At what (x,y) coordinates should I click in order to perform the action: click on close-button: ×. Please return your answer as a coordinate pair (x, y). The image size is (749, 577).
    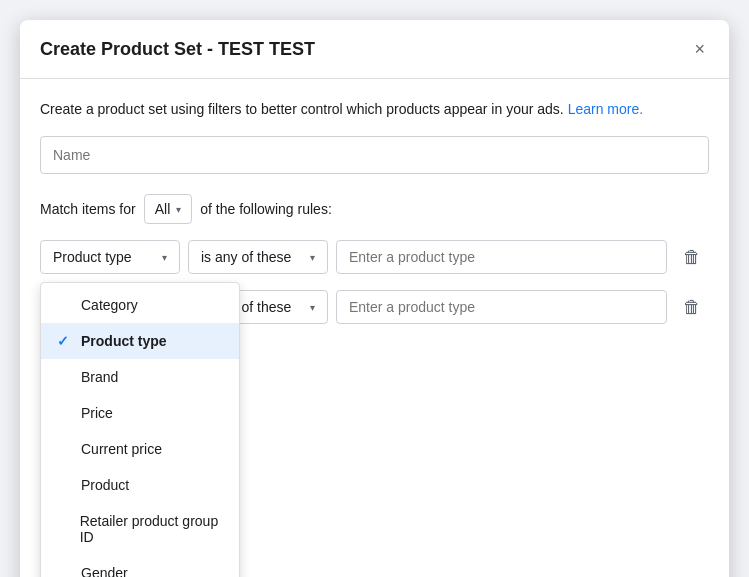
    Looking at the image, I should click on (700, 49).